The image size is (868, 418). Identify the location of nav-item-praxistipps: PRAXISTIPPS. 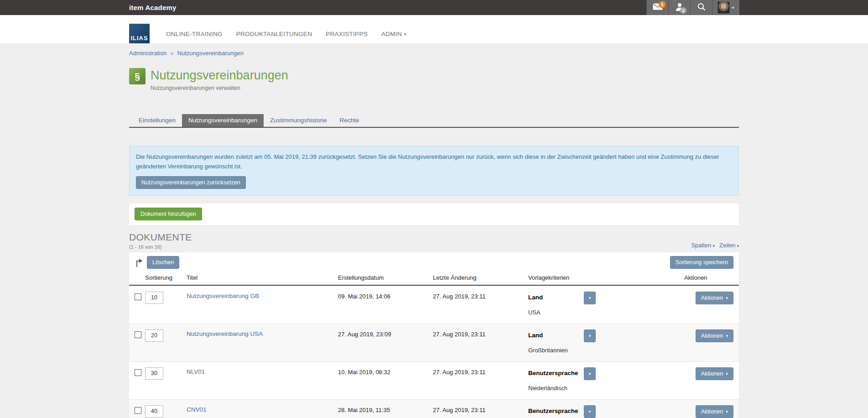
(347, 34).